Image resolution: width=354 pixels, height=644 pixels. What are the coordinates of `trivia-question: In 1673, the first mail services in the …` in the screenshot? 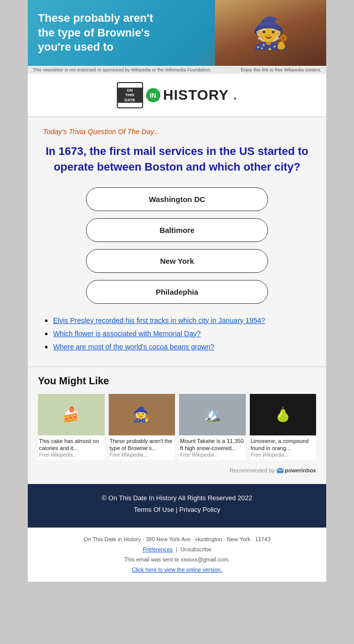 It's located at (177, 159).